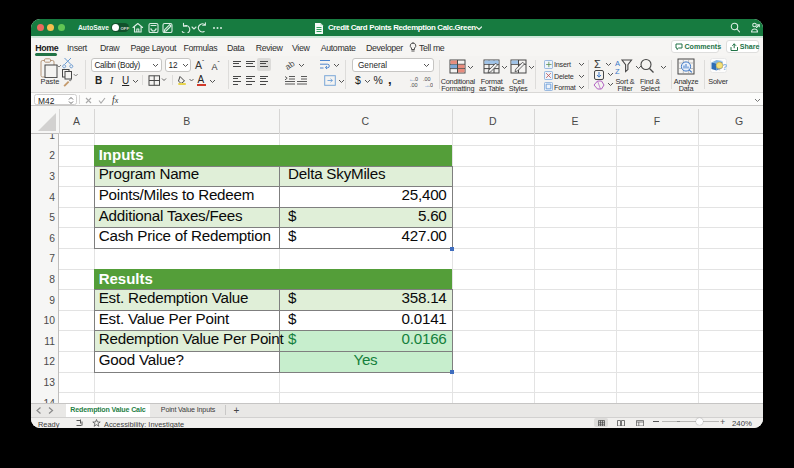 The width and height of the screenshot is (794, 468). What do you see at coordinates (414, 85) in the screenshot?
I see `svg-text: .00` at bounding box center [414, 85].